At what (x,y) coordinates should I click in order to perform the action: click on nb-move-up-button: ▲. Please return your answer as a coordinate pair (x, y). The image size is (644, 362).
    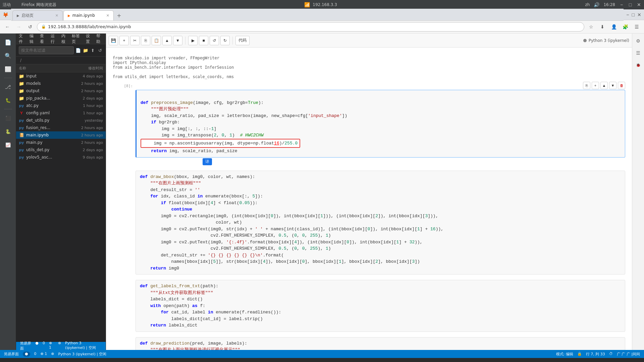
    Looking at the image, I should click on (167, 41).